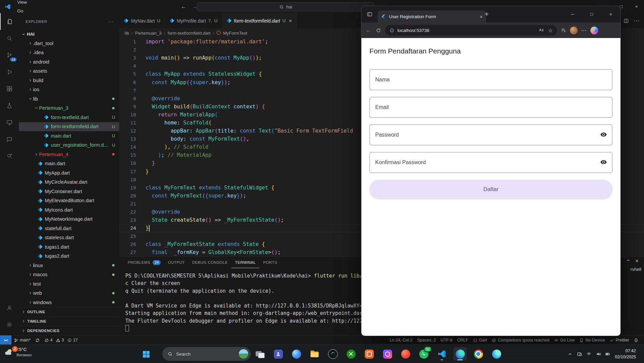 This screenshot has width=644, height=363. I want to click on editor-tab-mynav-dart: MyNav.dartU, so click(142, 21).